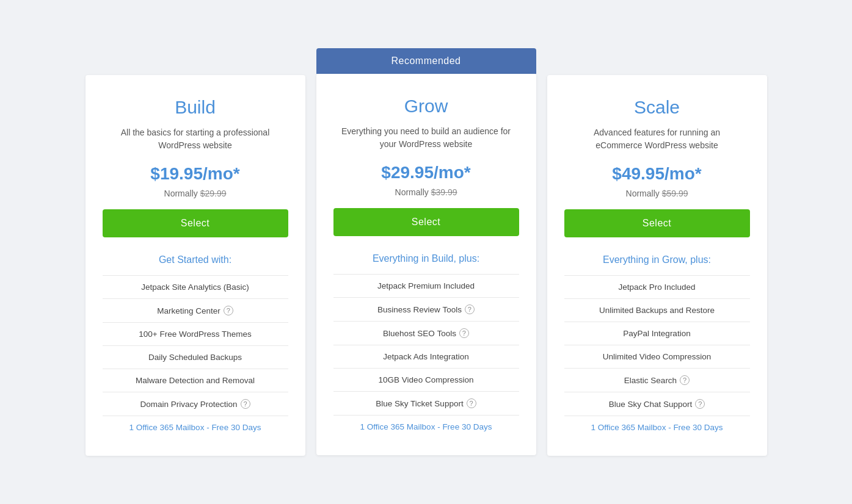 This screenshot has height=504, width=852. What do you see at coordinates (657, 404) in the screenshot?
I see `list-item: Blue Sky Chat Support?` at bounding box center [657, 404].